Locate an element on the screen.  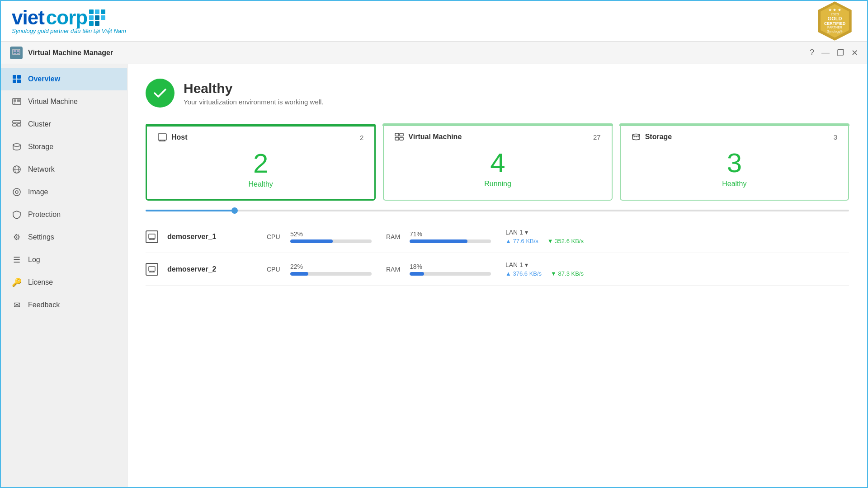
storage-icon is located at coordinates (17, 147).